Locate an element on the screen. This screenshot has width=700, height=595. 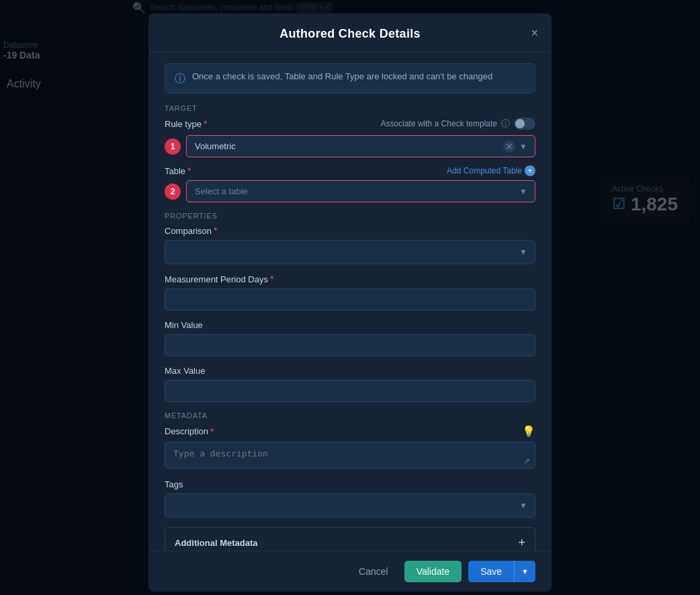
min-value-row: Min Value is located at coordinates (350, 338).